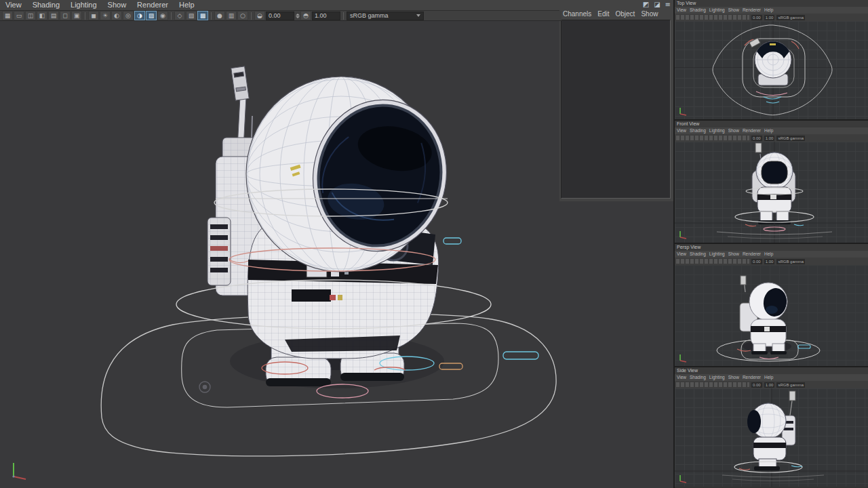 The image size is (868, 488). I want to click on film-gate-icon: ▭, so click(19, 16).